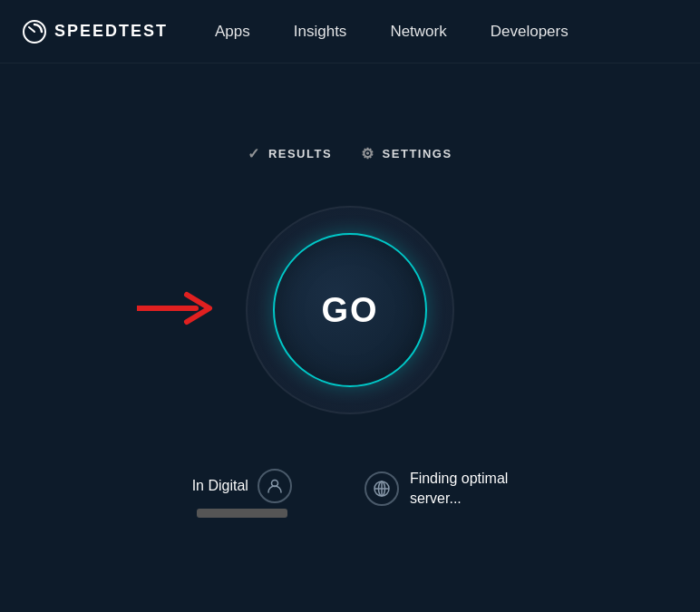  Describe the element at coordinates (350, 310) in the screenshot. I see `go-label: GO` at that location.